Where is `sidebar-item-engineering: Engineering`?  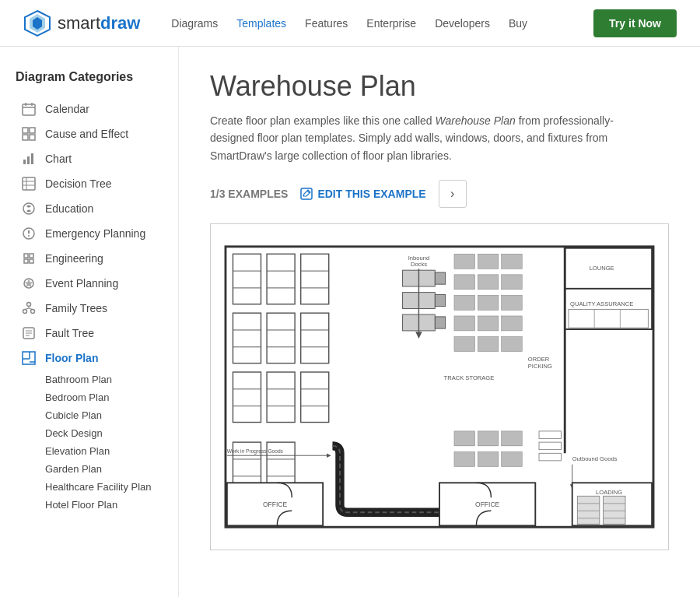 sidebar-item-engineering: Engineering is located at coordinates (93, 258).